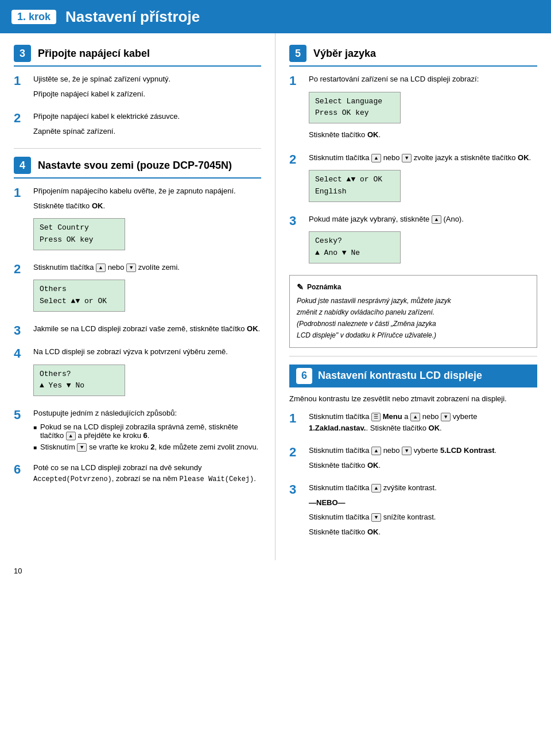 The height and width of the screenshot is (756, 551). I want to click on up-btn4: ▲, so click(436, 219).